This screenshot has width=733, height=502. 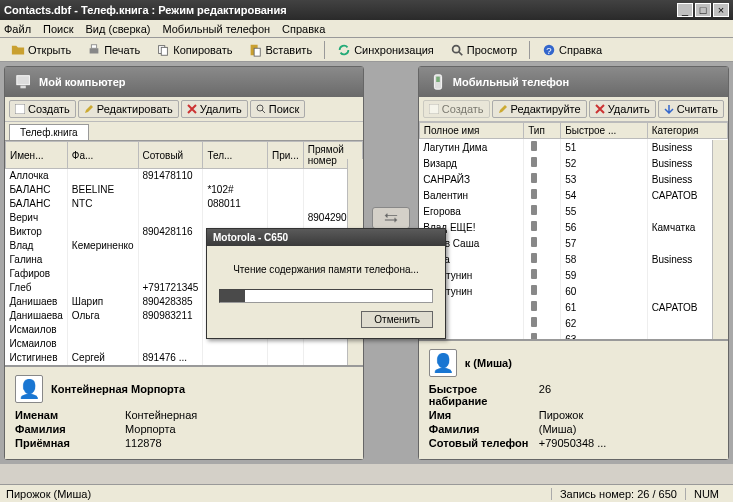 What do you see at coordinates (573, 227) in the screenshot?
I see `table-row: Влад ЕЩЕ!56Камчатка` at bounding box center [573, 227].